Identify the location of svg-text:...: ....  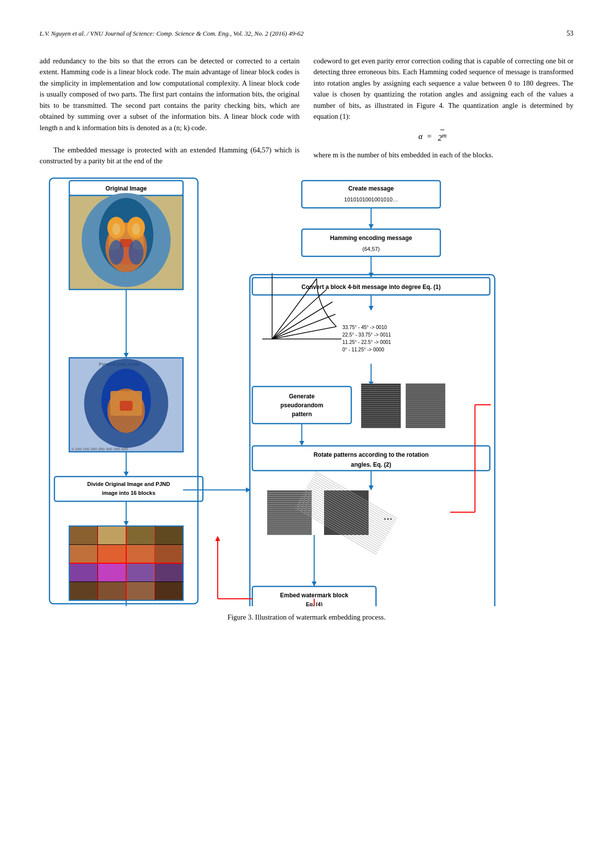
(388, 516).